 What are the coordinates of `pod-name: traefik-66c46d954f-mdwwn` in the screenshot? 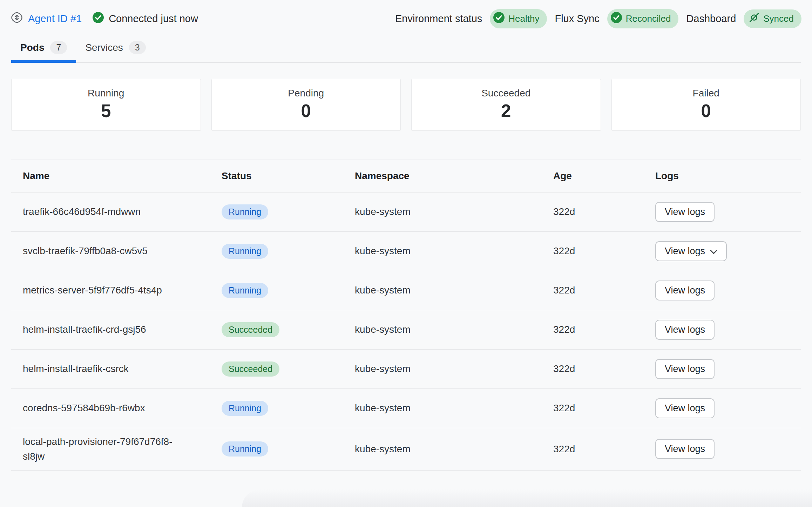 It's located at (116, 212).